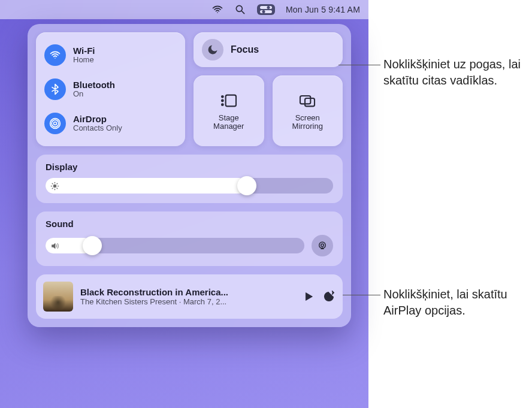 This screenshot has width=532, height=408. Describe the element at coordinates (329, 297) in the screenshot. I see `skip-forward-30-button: 30` at that location.